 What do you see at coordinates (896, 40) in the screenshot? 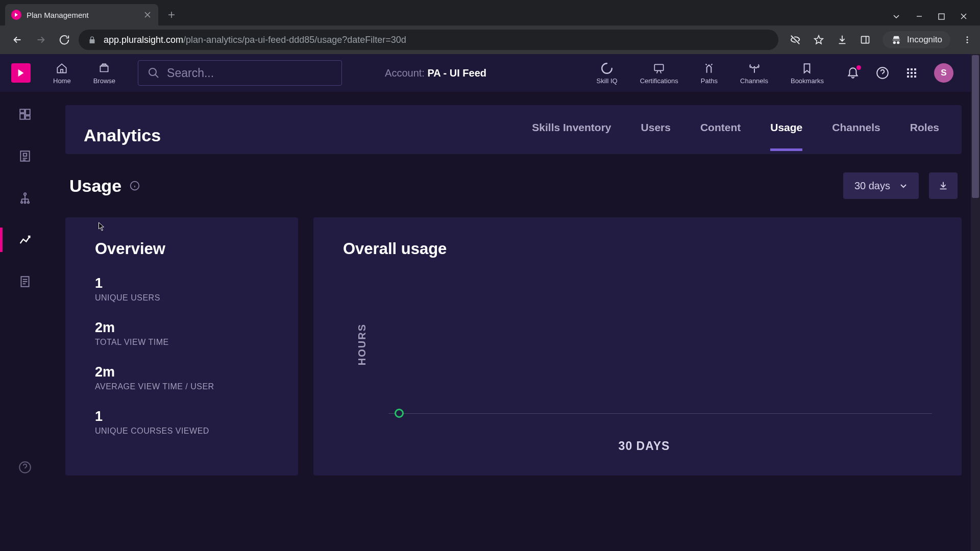
I see `incognito-icon` at bounding box center [896, 40].